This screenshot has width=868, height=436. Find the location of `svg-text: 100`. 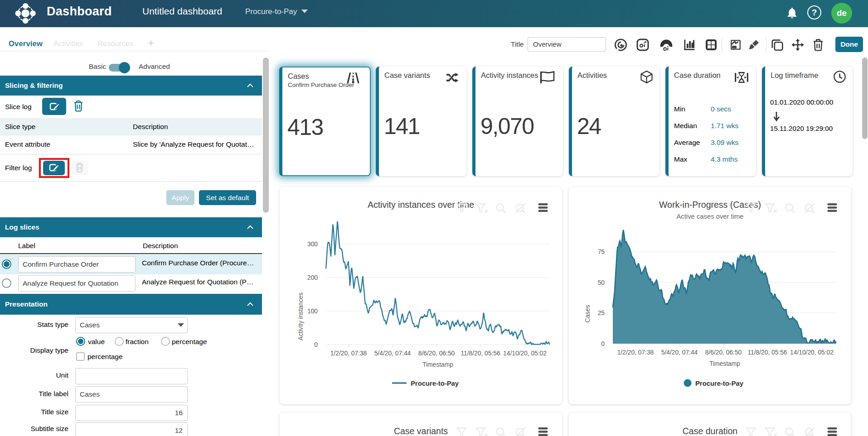

svg-text: 100 is located at coordinates (313, 311).